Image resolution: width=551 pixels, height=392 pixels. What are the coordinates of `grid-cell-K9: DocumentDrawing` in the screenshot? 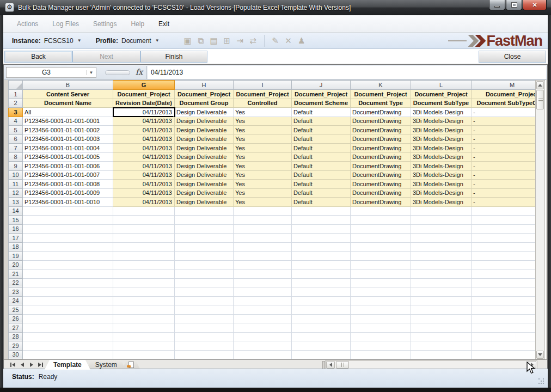 It's located at (381, 167).